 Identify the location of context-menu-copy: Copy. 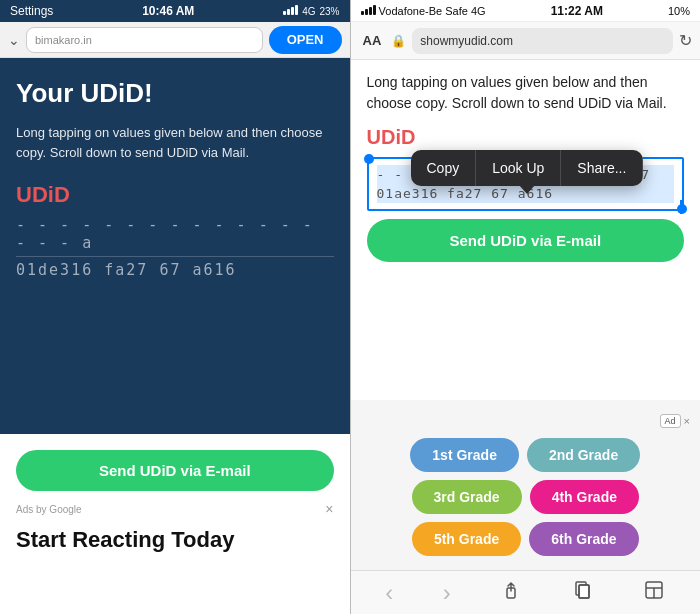
(444, 168).